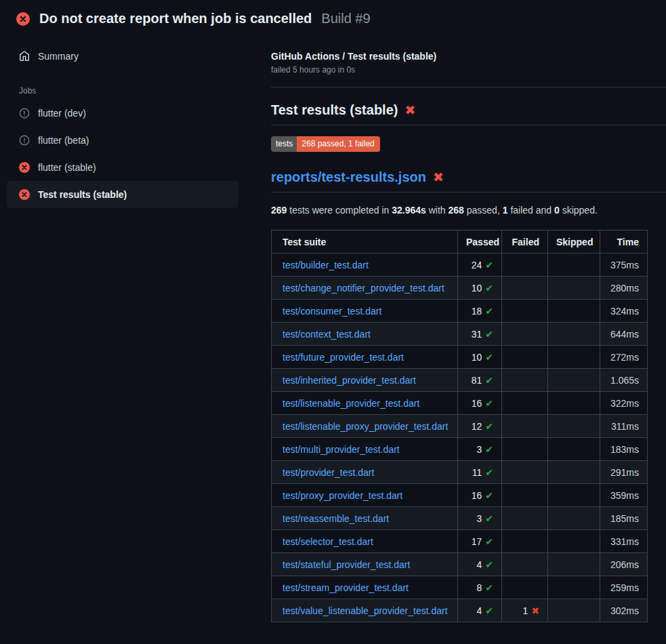 This screenshot has height=644, width=666. Describe the element at coordinates (24, 56) in the screenshot. I see `home-icon` at that location.